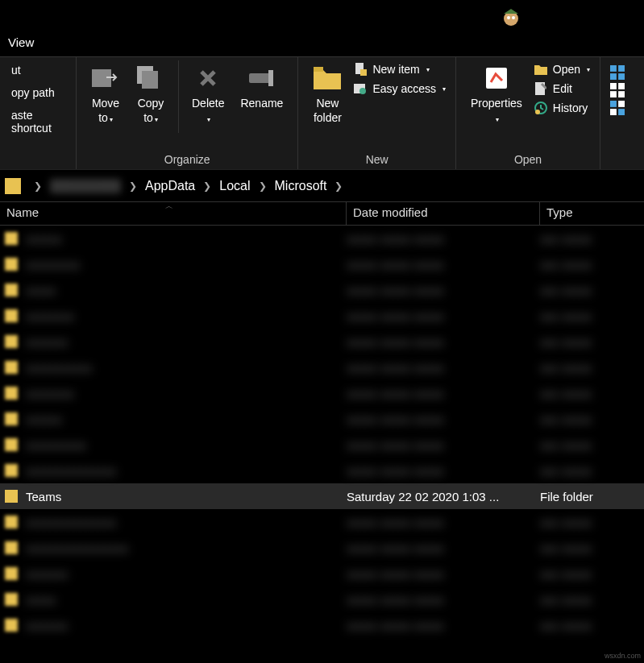  What do you see at coordinates (301, 186) in the screenshot?
I see `breadcrumb-microsoft: Microsoft` at bounding box center [301, 186].